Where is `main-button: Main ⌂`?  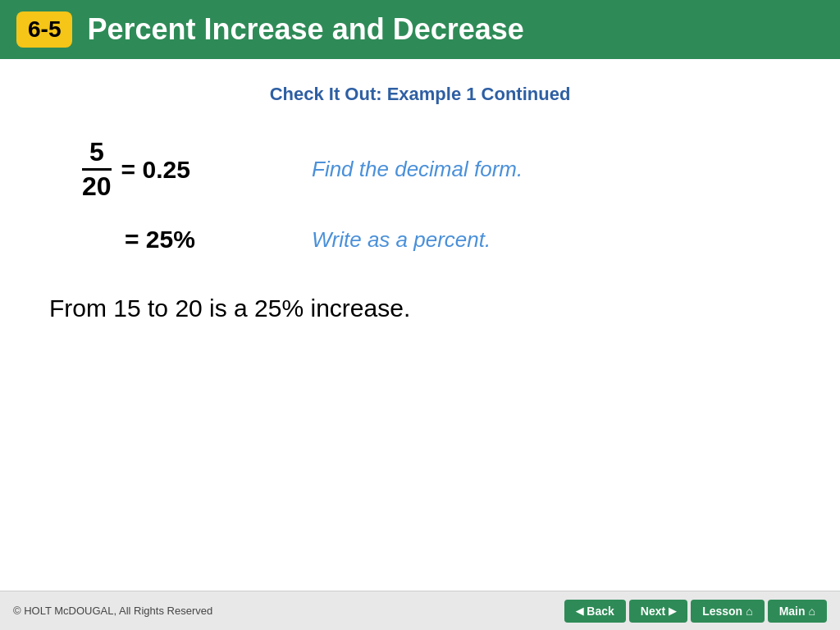
main-button: Main ⌂ is located at coordinates (797, 611).